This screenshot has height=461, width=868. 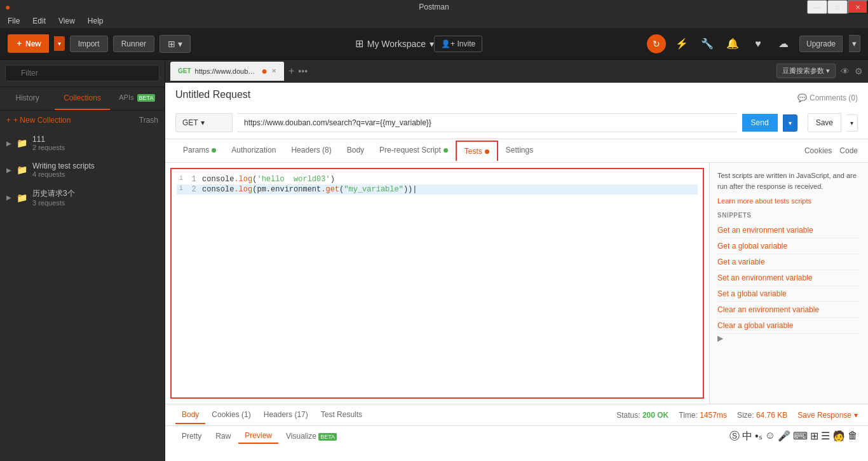 What do you see at coordinates (291, 71) in the screenshot?
I see `add-tab-button: +` at bounding box center [291, 71].